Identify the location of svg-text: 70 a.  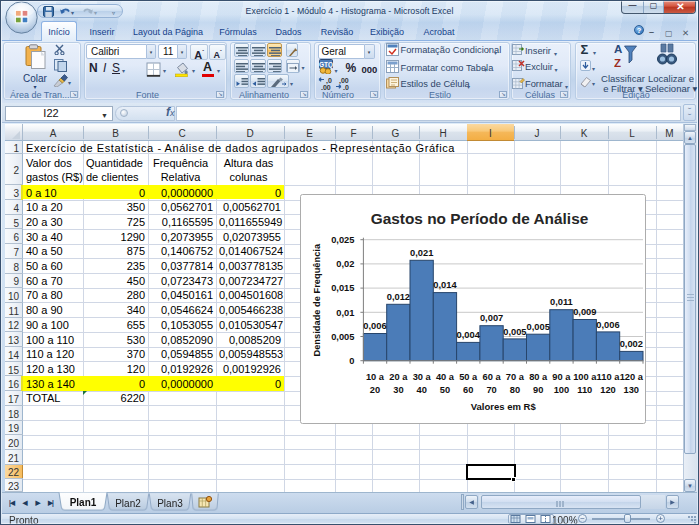
(516, 377).